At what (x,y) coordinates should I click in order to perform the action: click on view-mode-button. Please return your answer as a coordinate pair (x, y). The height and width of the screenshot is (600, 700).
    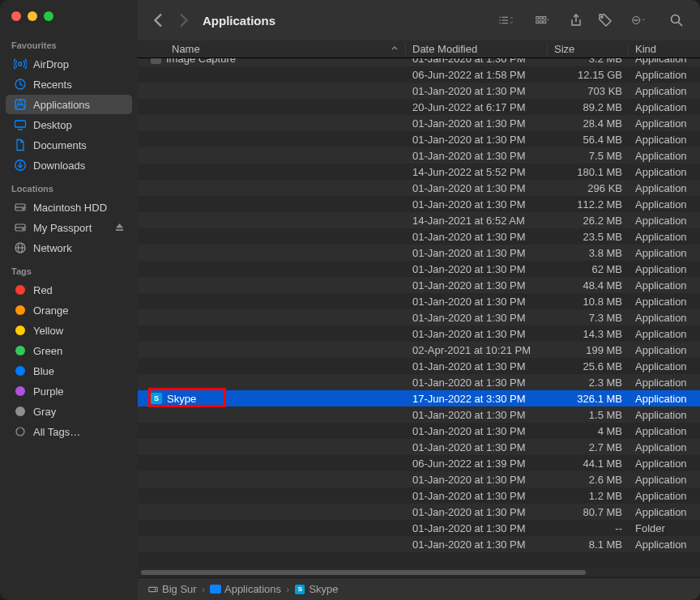
    Looking at the image, I should click on (506, 20).